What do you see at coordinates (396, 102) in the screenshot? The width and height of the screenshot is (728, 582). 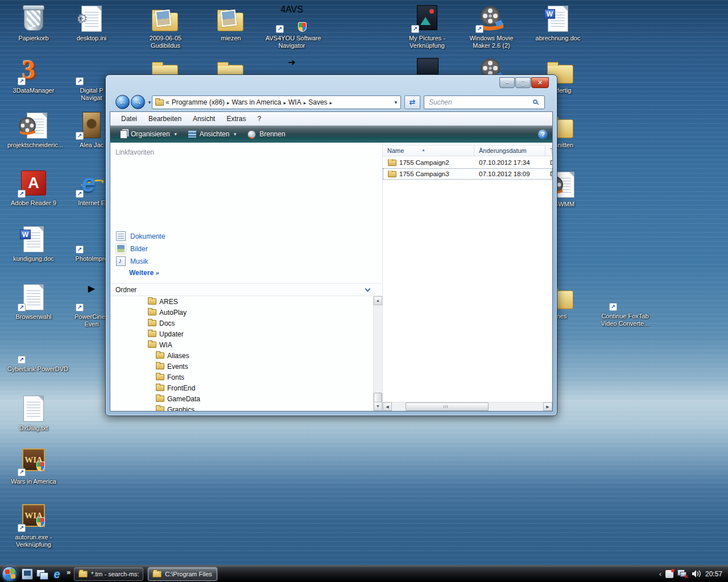 I see `address-dropdown-icon: ▼` at bounding box center [396, 102].